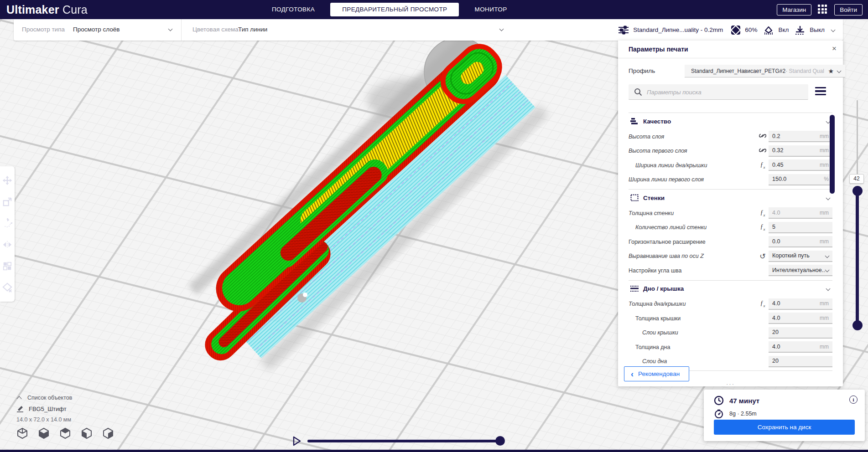  Describe the element at coordinates (75, 10) in the screenshot. I see `logo-light: Cura` at that location.